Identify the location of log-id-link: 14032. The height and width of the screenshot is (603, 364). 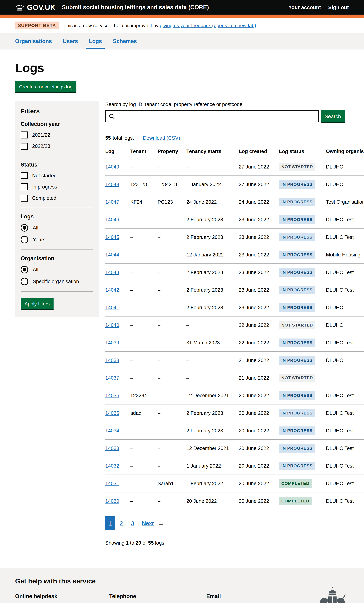
(112, 466).